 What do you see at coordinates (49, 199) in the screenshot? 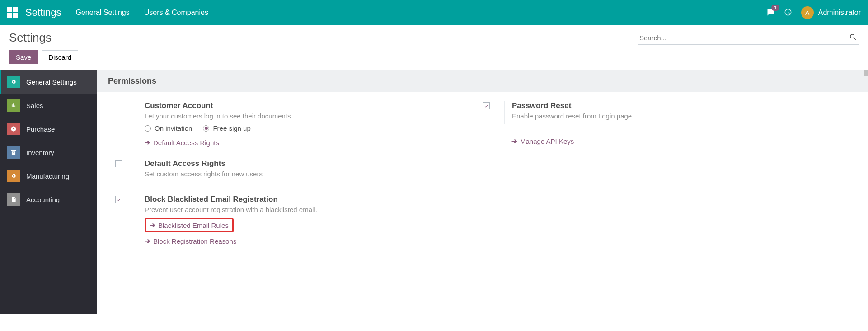
I see `sidebar-item-accounting: Accounting` at bounding box center [49, 199].